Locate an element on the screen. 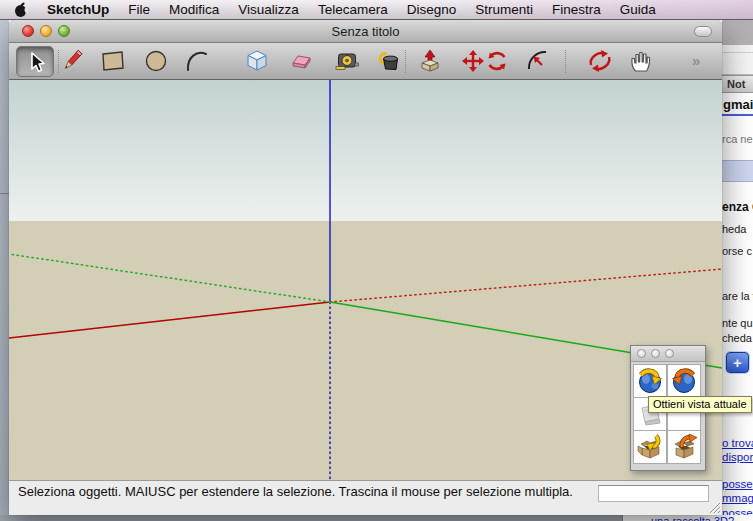 Image resolution: width=753 pixels, height=521 pixels. resize-grip is located at coordinates (714, 507).